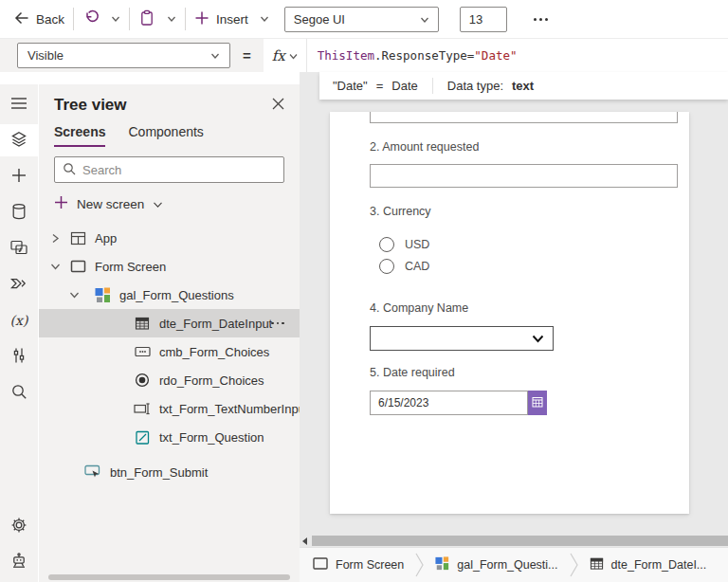 The height and width of the screenshot is (582, 728). What do you see at coordinates (380, 85) in the screenshot?
I see `result-equals: =` at bounding box center [380, 85].